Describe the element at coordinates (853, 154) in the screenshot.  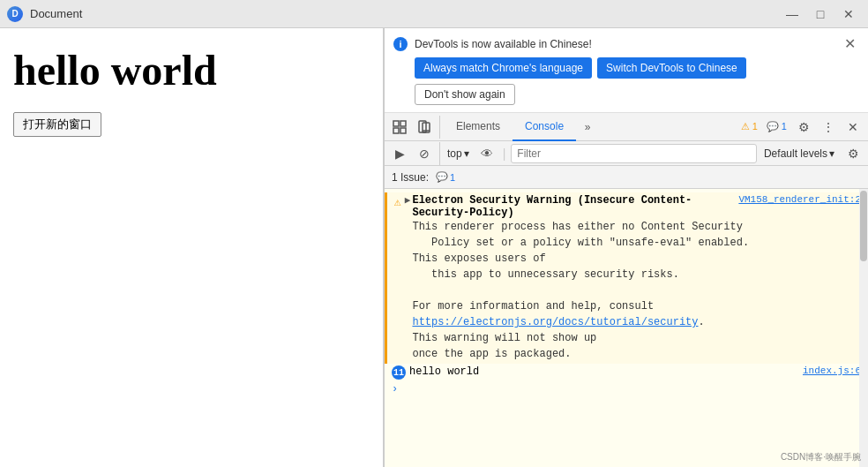
I see `console-toolbar-right: ⚙` at that location.